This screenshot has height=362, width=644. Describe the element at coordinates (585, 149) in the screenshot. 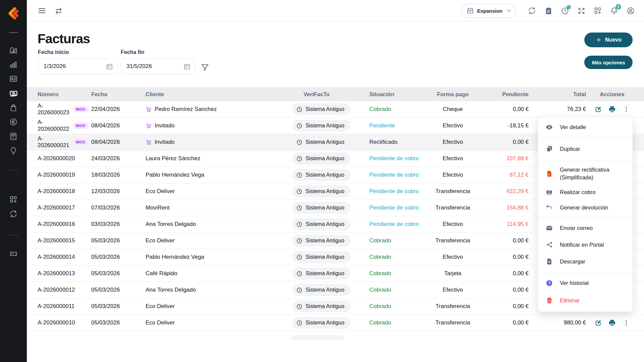

I see `menu-item-duplicar: Duplicar` at that location.